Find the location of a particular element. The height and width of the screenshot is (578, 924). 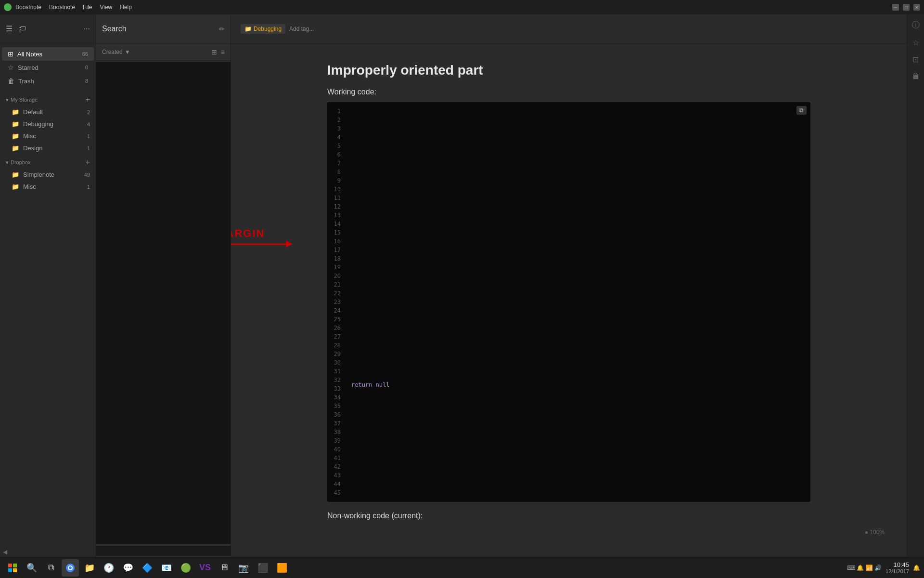

folder-design-icon: 📁 is located at coordinates (15, 148).